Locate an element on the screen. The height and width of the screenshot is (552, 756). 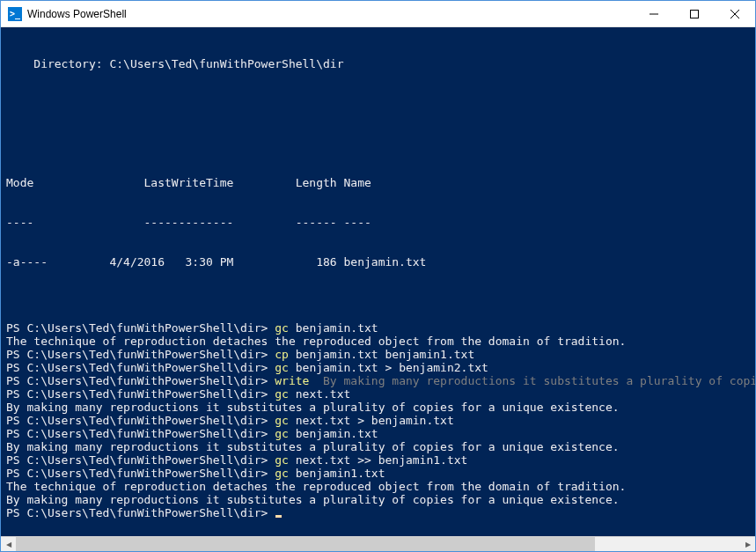
minimize-button is located at coordinates (654, 14).